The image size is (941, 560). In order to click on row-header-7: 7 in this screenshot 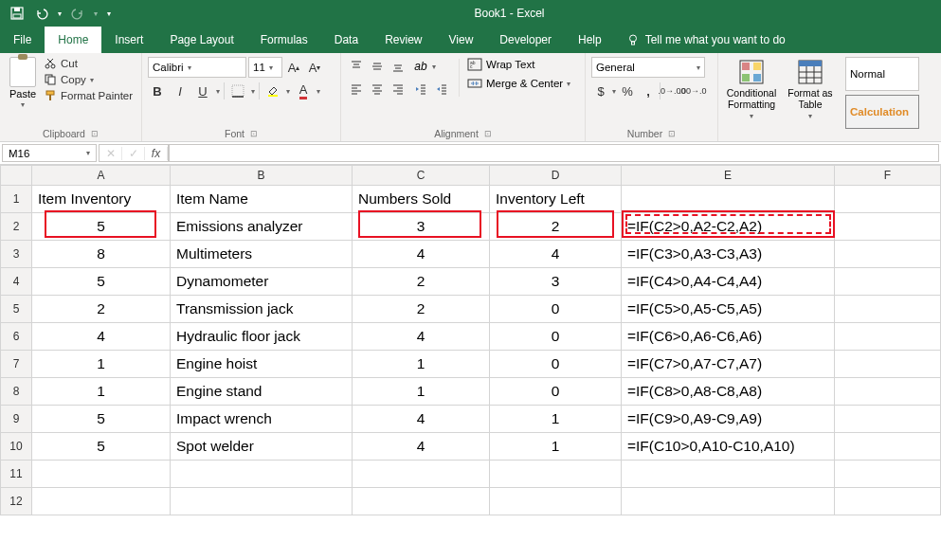, I will do `click(16, 364)`.